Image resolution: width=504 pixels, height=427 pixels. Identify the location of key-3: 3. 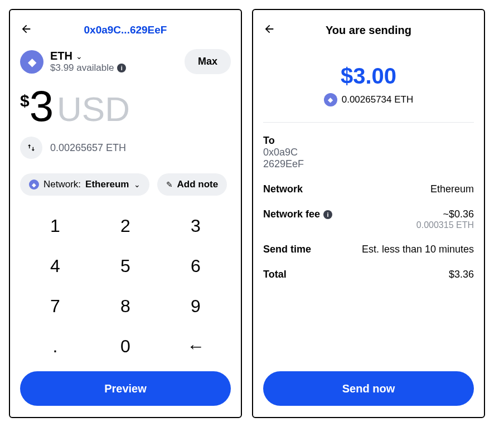
(196, 226).